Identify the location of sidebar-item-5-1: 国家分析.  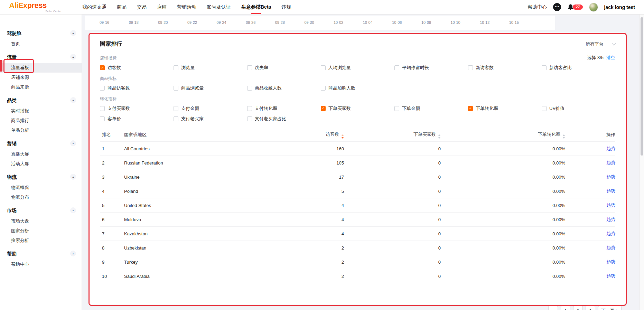
(41, 231).